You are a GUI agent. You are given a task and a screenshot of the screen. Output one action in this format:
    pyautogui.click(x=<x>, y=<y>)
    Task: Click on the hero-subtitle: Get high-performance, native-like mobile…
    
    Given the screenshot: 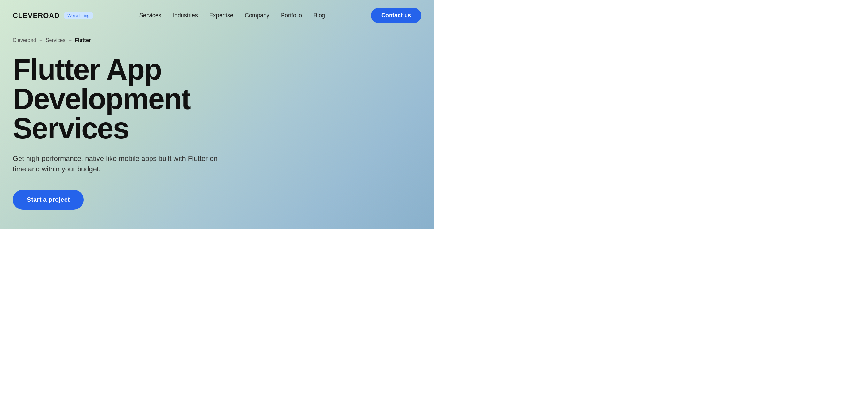 What is the action you would take?
    pyautogui.click(x=121, y=164)
    